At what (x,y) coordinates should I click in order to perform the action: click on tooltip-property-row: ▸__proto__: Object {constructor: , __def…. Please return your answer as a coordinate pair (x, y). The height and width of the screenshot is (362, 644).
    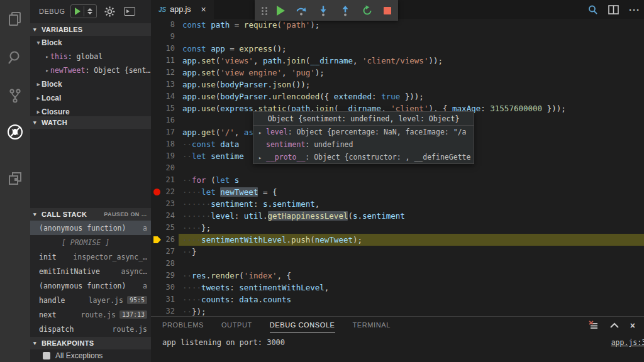
    Looking at the image, I should click on (364, 157).